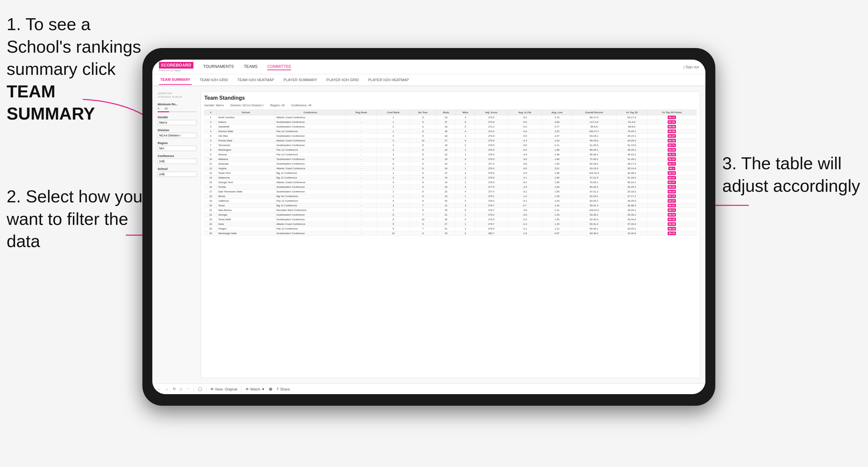  I want to click on table-row: 18 Illinois Big Ten Conference - 1 8 23 …, so click(451, 196).